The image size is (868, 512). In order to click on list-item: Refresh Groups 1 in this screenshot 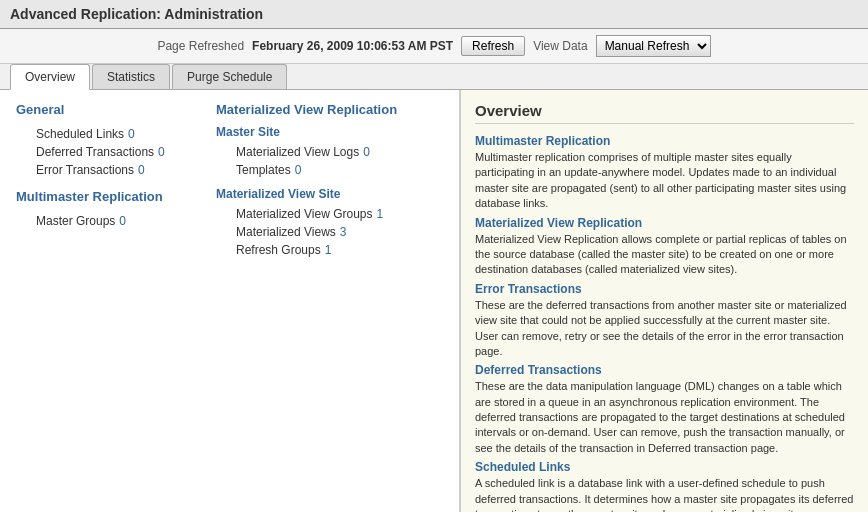, I will do `click(330, 250)`.